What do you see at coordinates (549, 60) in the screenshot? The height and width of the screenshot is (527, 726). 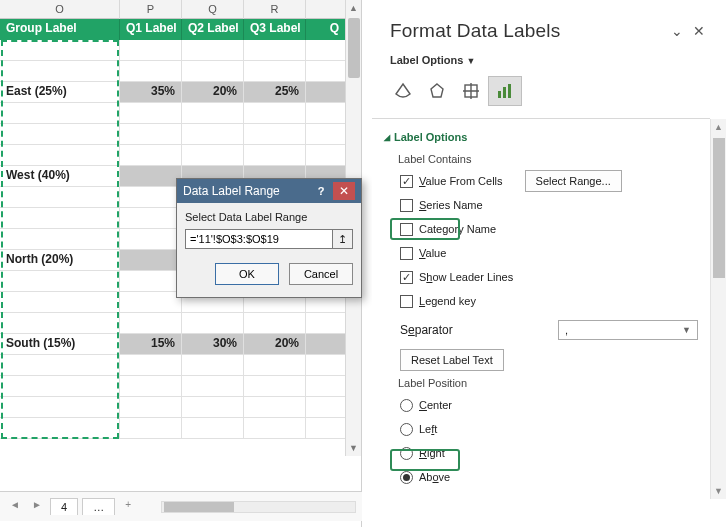 I see `pane-subtitle: Label Options ▼` at bounding box center [549, 60].